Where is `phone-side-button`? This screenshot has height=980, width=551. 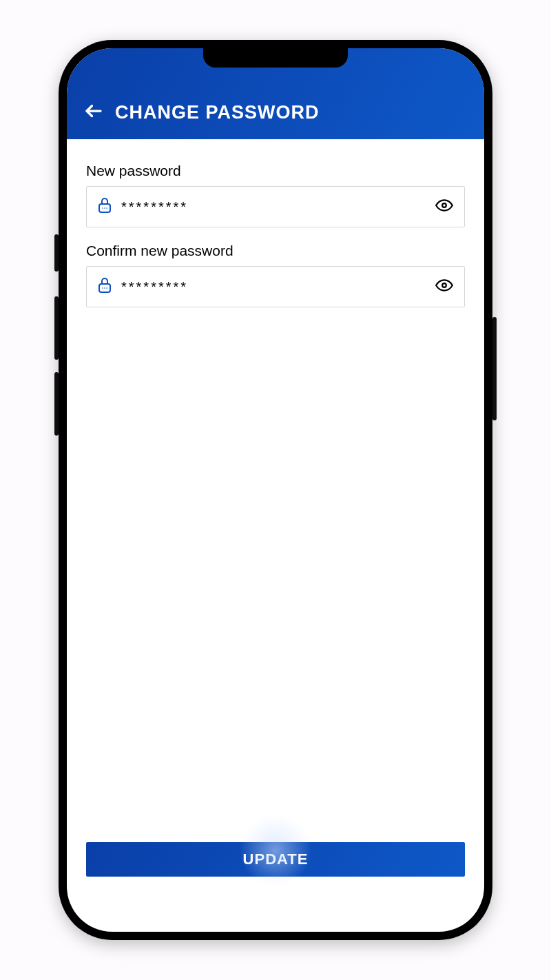
phone-side-button is located at coordinates (495, 369).